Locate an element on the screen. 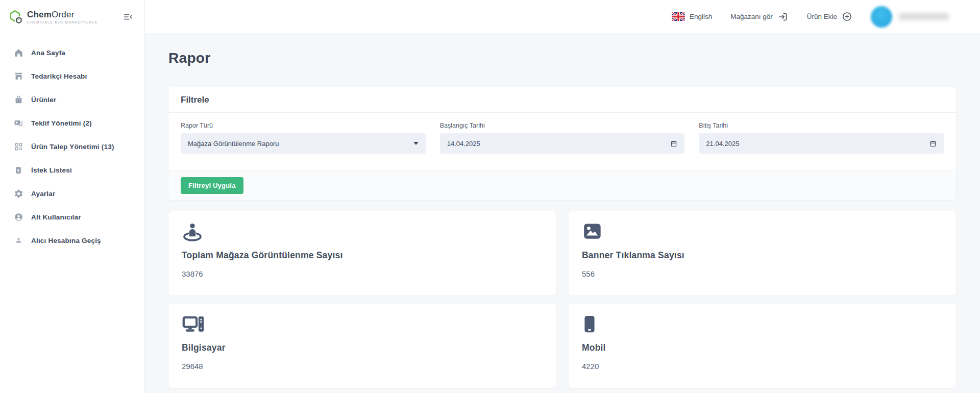  sidebar-item-urunler: Ürünler is located at coordinates (72, 100).